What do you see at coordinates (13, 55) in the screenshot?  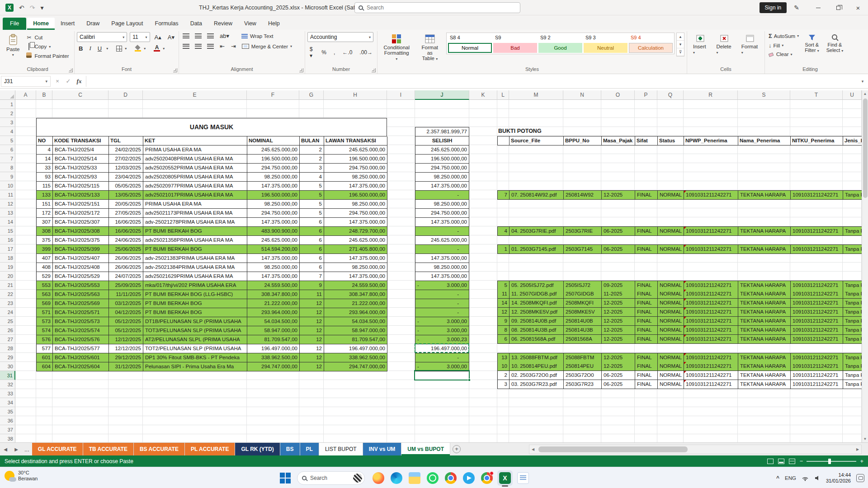 I see `paste-dropdown-icon: ▾` at bounding box center [13, 55].